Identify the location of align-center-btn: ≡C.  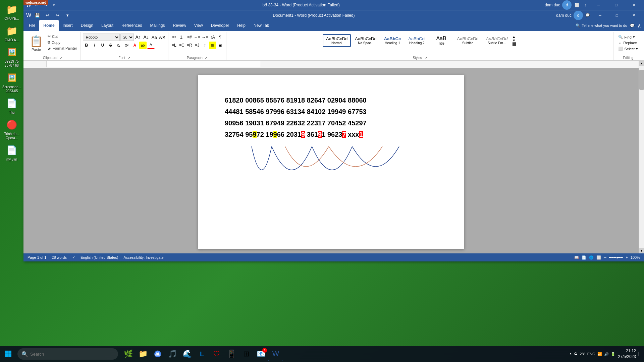
(182, 45).